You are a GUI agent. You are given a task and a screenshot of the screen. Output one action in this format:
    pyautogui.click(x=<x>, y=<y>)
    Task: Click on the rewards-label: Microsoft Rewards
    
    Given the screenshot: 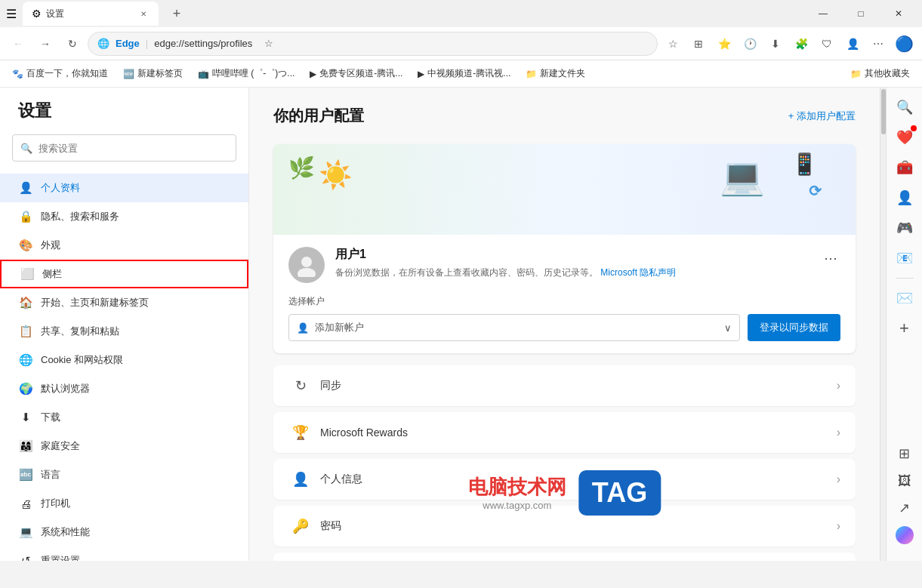 What is the action you would take?
    pyautogui.click(x=578, y=433)
    